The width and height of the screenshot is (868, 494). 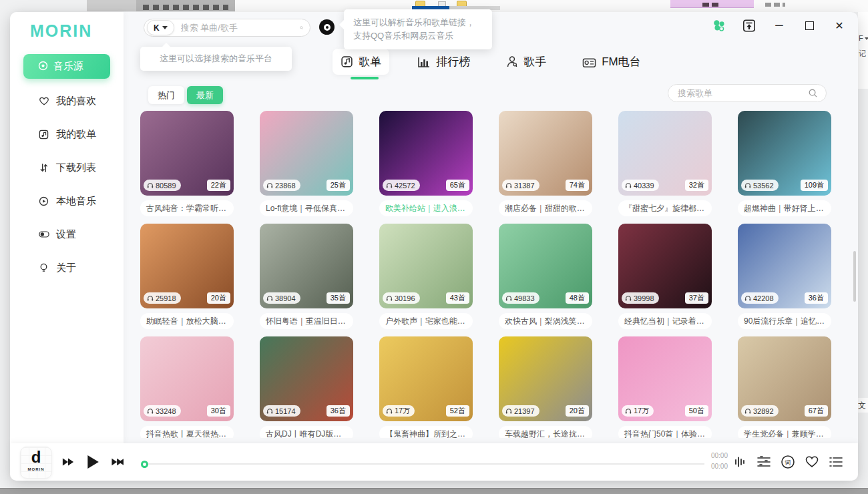 What do you see at coordinates (764, 462) in the screenshot?
I see `equalizer-settings-icon` at bounding box center [764, 462].